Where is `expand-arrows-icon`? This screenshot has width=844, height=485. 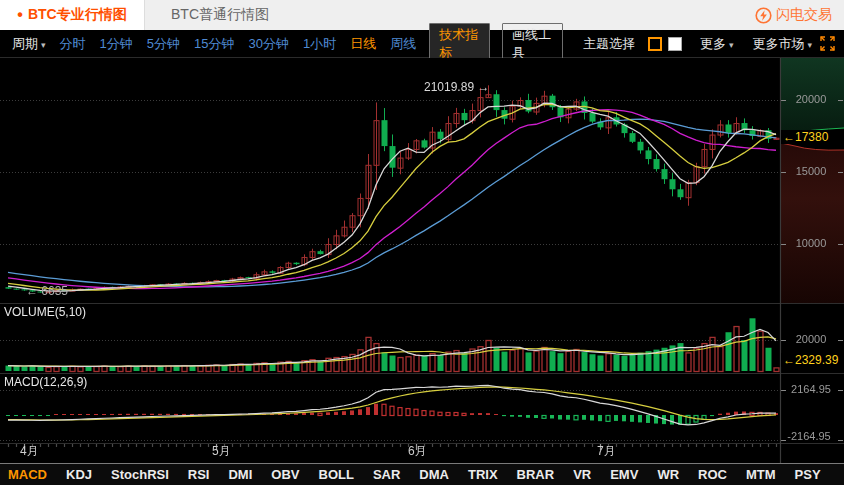 expand-arrows-icon is located at coordinates (828, 44).